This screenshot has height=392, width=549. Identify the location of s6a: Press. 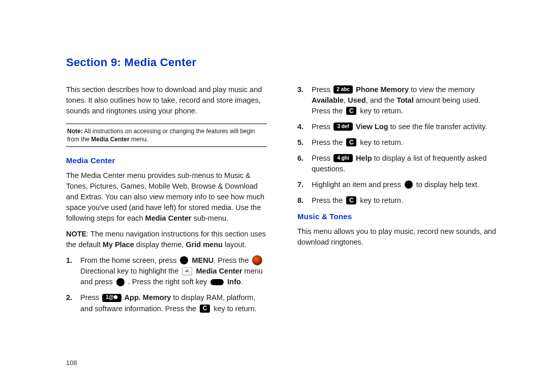
(322, 158).